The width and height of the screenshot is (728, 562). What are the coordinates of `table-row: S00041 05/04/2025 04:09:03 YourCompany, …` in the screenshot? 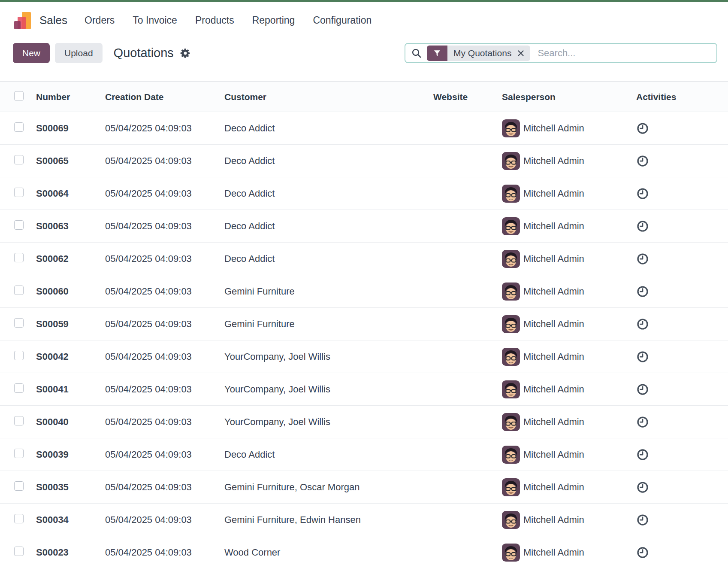 It's located at (364, 389).